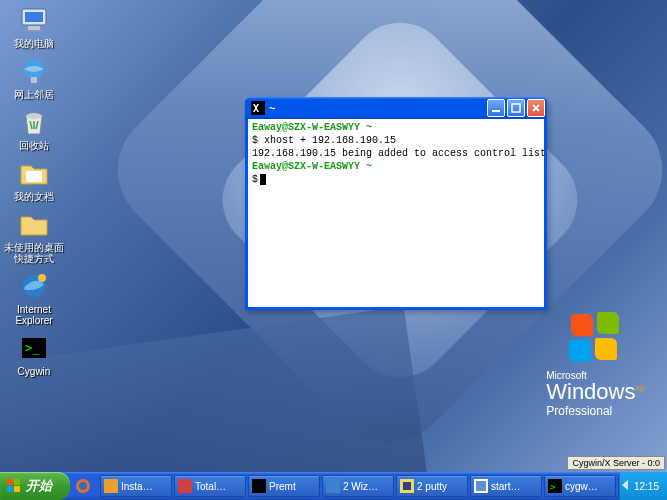 This screenshot has width=667, height=500. Describe the element at coordinates (34, 196) in the screenshot. I see `icon-label: 我的文档` at that location.